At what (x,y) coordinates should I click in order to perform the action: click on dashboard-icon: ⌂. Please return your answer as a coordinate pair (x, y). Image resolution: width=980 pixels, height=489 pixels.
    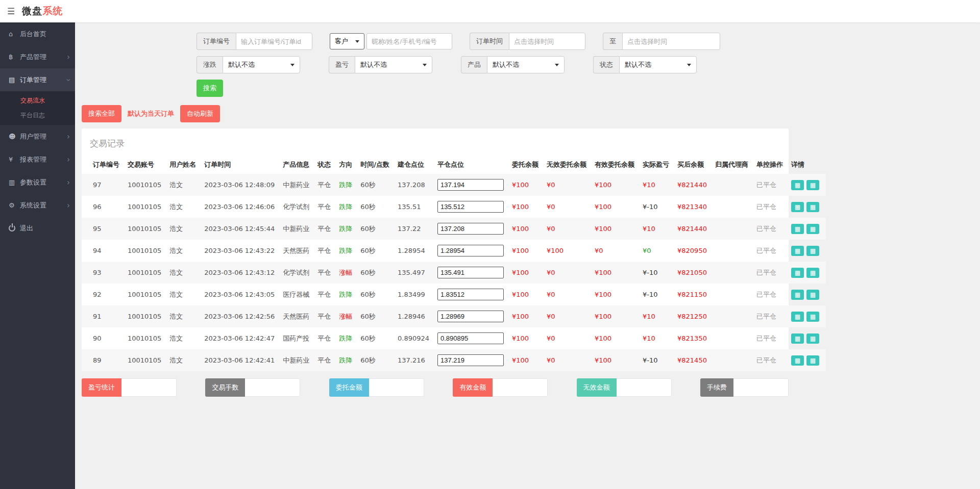
    Looking at the image, I should click on (14, 34).